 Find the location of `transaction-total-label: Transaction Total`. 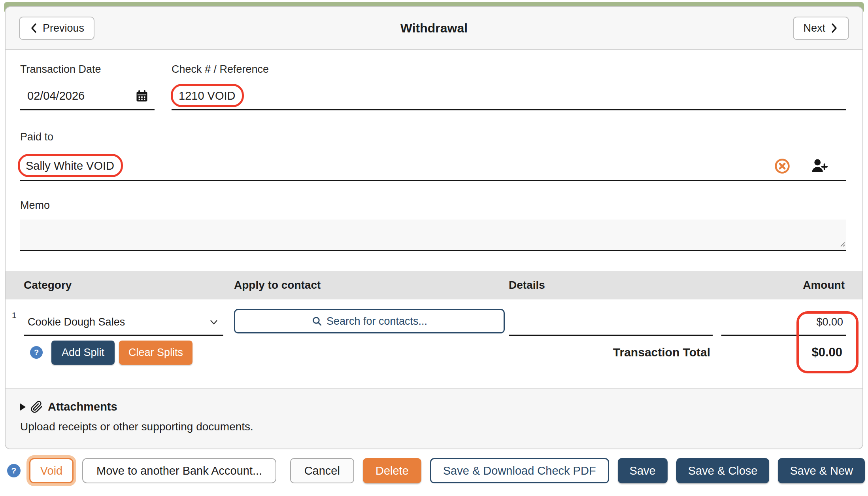

transaction-total-label: Transaction Total is located at coordinates (662, 352).